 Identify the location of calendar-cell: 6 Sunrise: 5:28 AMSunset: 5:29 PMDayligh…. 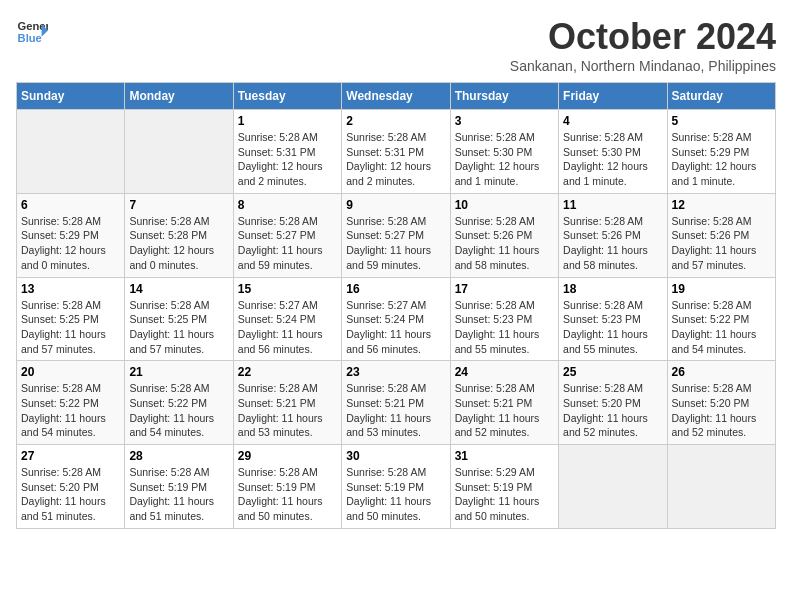
(71, 235).